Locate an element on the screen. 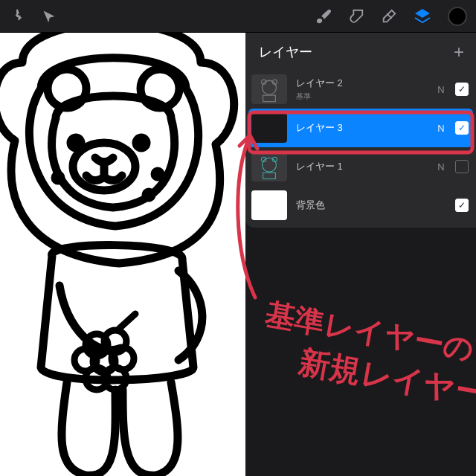 Image resolution: width=476 pixels, height=476 pixels. annotation-line1: 基準レイヤーの下に is located at coordinates (369, 336).